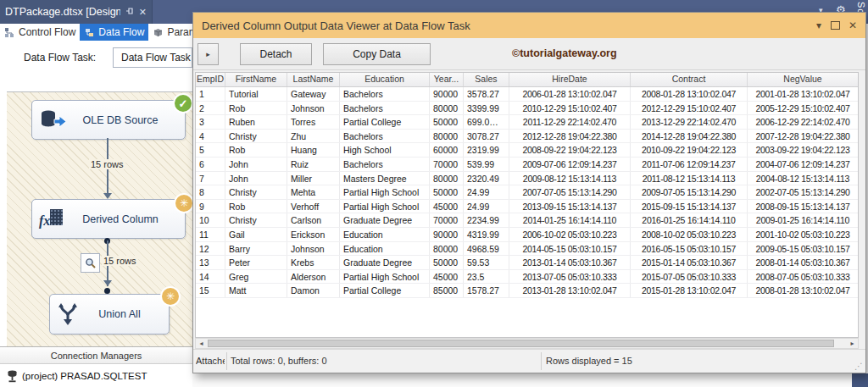  I want to click on grid-cell: 2001-01-28 13:10:02.047, so click(804, 94).